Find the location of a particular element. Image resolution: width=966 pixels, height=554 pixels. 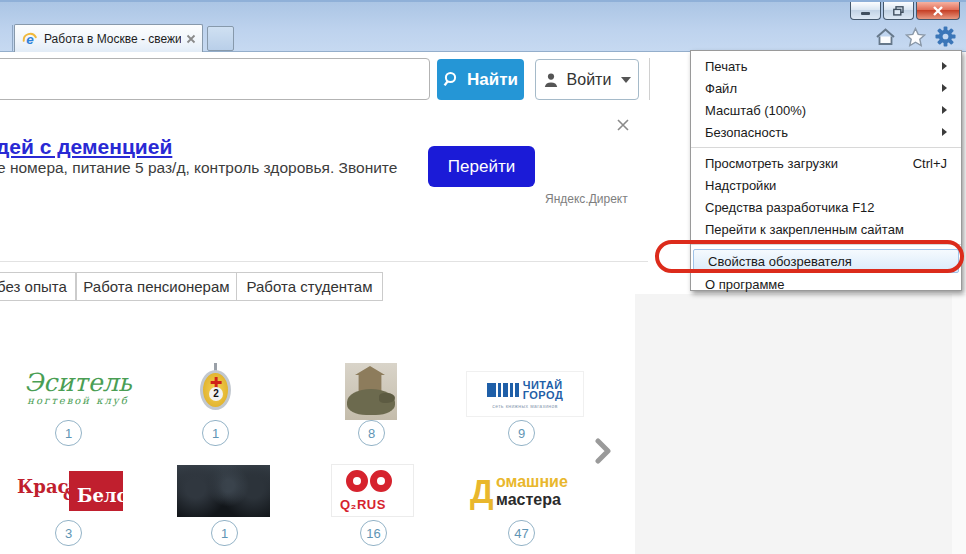

ie-favicon: e is located at coordinates (30, 39).